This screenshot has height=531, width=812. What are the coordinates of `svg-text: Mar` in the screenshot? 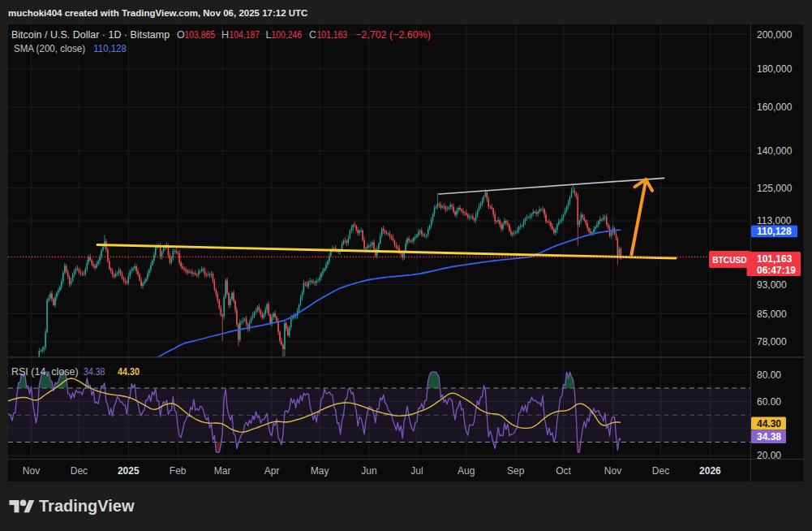 It's located at (222, 471).